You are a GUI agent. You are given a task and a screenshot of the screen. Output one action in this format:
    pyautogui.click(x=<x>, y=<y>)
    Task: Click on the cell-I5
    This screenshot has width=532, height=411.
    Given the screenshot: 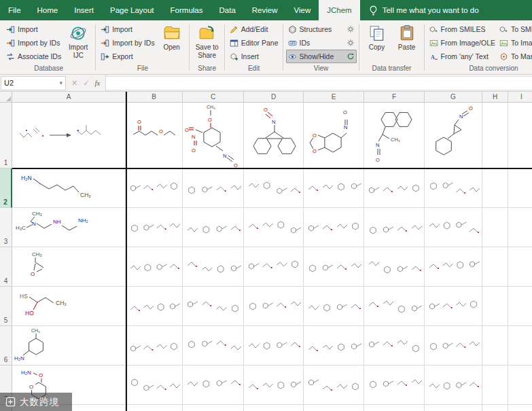 What is the action you would take?
    pyautogui.click(x=520, y=306)
    